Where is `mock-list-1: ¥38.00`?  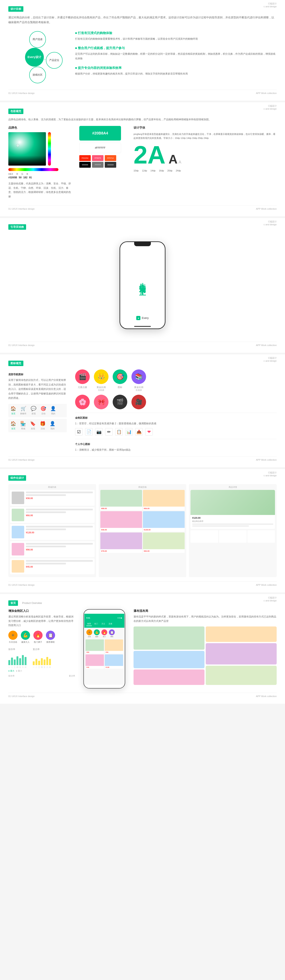
mock-list-1: ¥38.00 is located at coordinates (52, 498).